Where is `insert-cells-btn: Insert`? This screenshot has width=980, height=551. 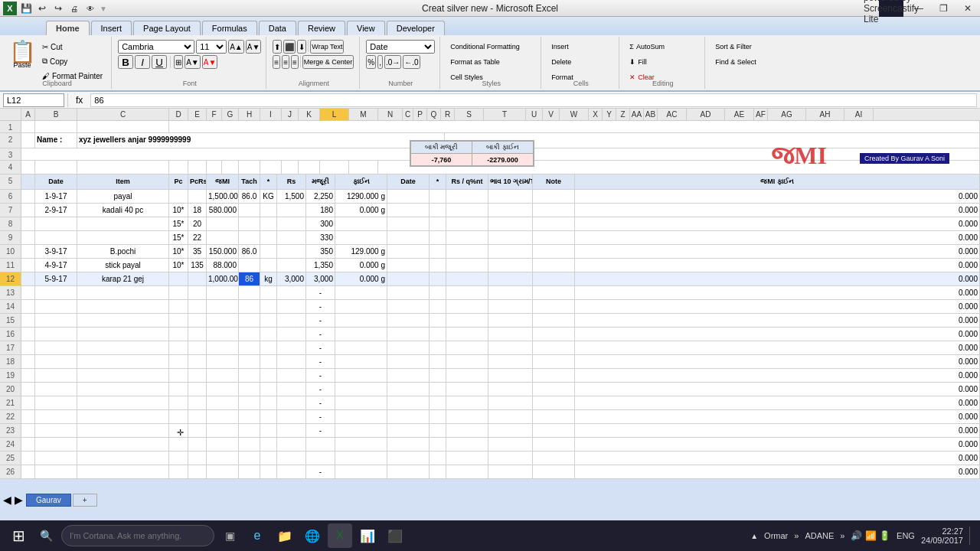
insert-cells-btn: Insert is located at coordinates (578, 47).